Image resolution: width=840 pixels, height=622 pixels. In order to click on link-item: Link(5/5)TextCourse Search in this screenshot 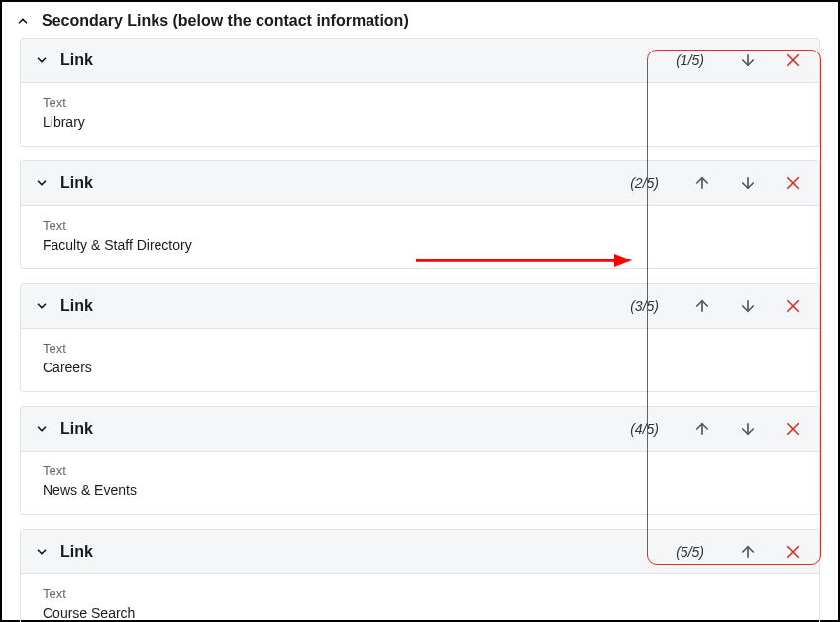, I will do `click(420, 575)`.